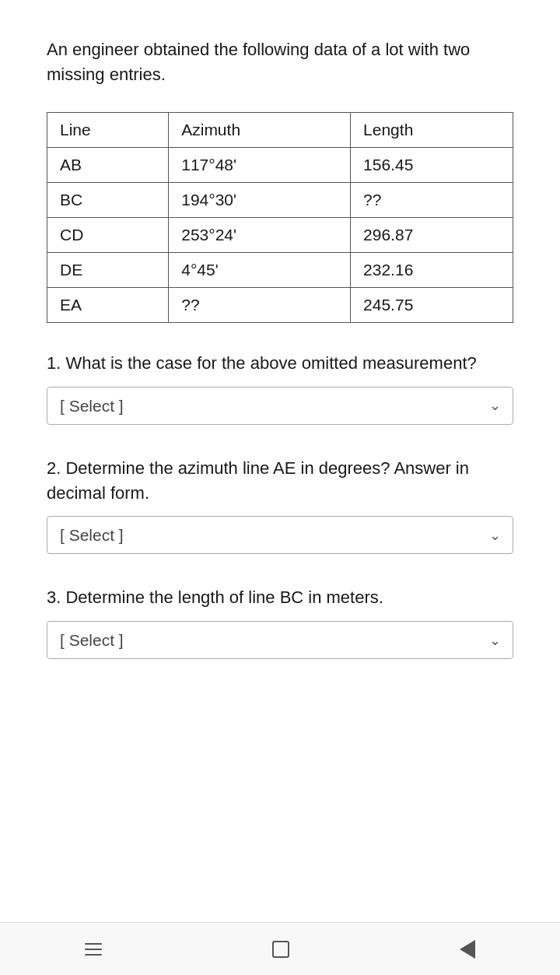 Image resolution: width=560 pixels, height=975 pixels. I want to click on table-cell-length-1: ??, so click(432, 199).